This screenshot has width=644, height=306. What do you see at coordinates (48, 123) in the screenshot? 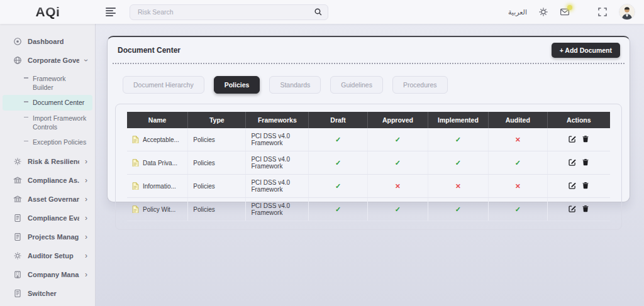
I see `sidebar-subitem-import-framework-controls: Import Framework Controls` at bounding box center [48, 123].